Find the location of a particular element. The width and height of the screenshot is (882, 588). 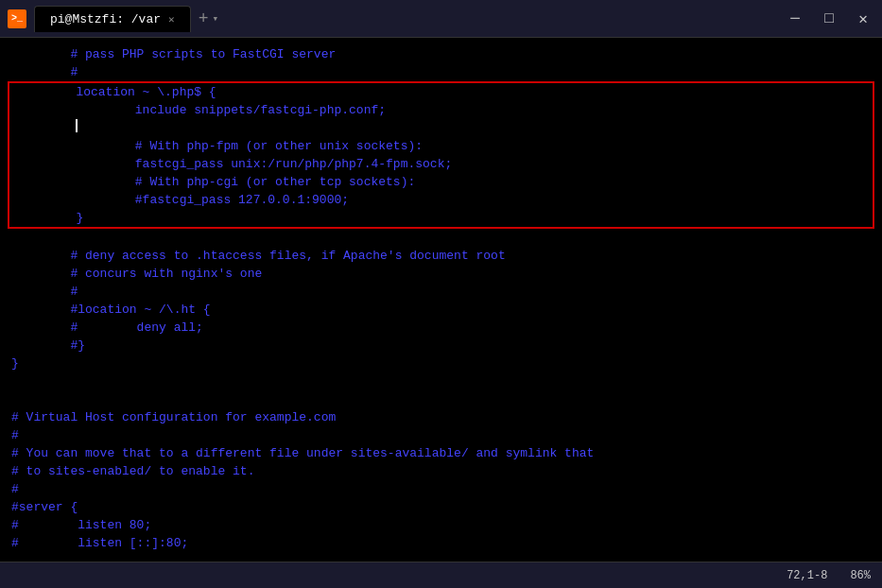

code-text: # deny access to .htaccess files, if Apa… is located at coordinates (259, 255).